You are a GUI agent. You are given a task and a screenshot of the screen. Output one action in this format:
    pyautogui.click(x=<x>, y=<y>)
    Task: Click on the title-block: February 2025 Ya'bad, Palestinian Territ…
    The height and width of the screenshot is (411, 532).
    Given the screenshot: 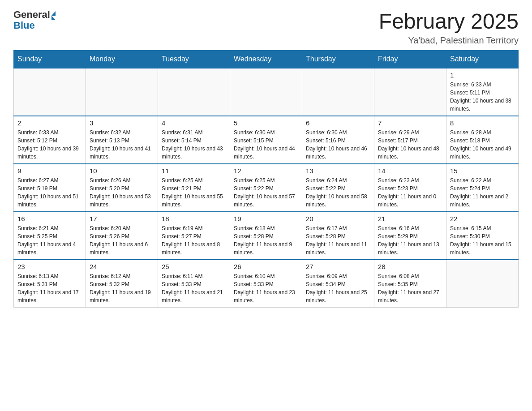 What is the action you would take?
    pyautogui.click(x=449, y=27)
    